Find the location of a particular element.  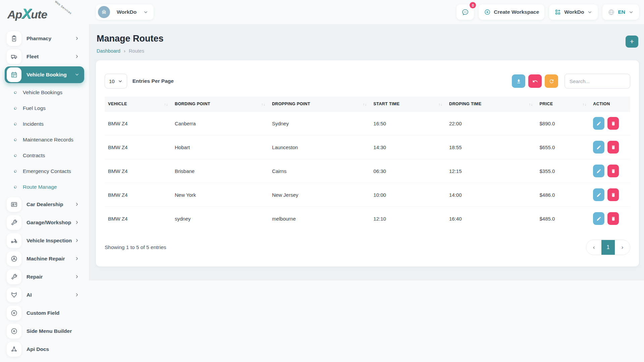

idcard-icon is located at coordinates (14, 204).